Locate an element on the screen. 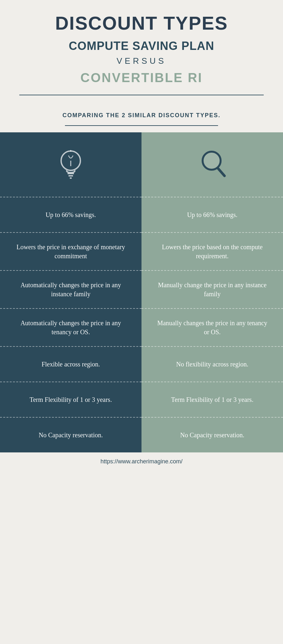 The width and height of the screenshot is (283, 644). left-row-1: Up to 66% savings. is located at coordinates (71, 214).